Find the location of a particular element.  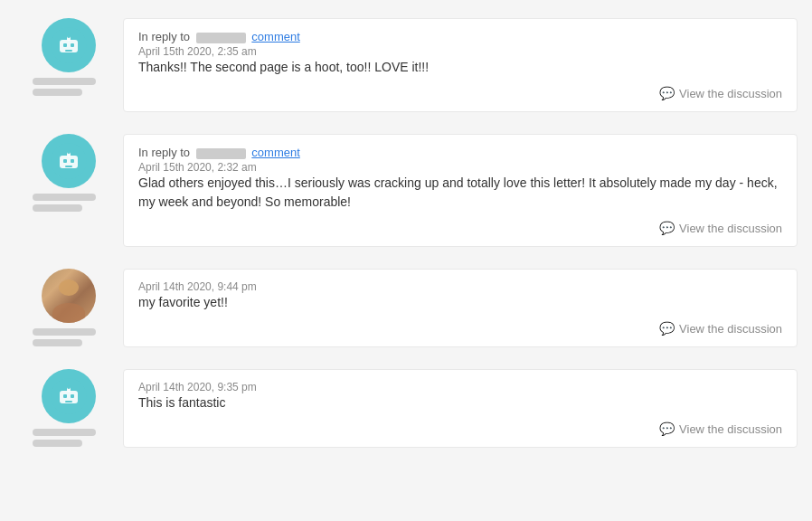

comment-text: Thanks!! The second page is a hoot, too!… is located at coordinates (460, 67).